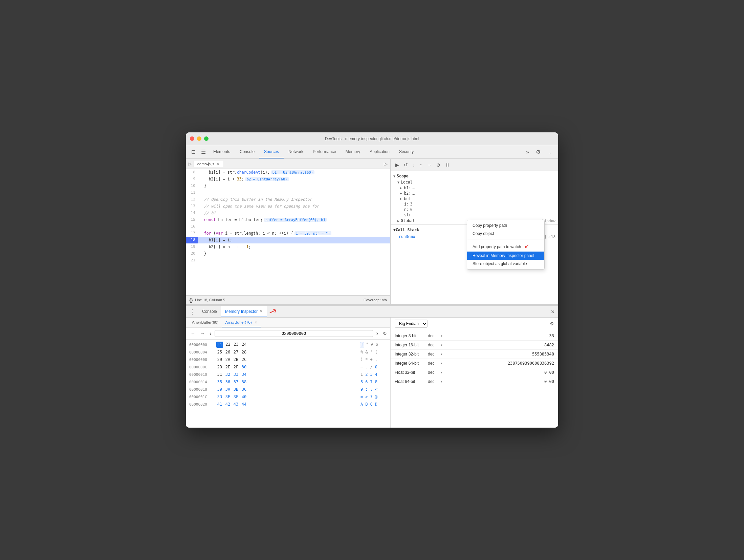 This screenshot has width=744, height=560. What do you see at coordinates (441, 336) in the screenshot?
I see `dt-int8-arrow: ▾` at bounding box center [441, 336].